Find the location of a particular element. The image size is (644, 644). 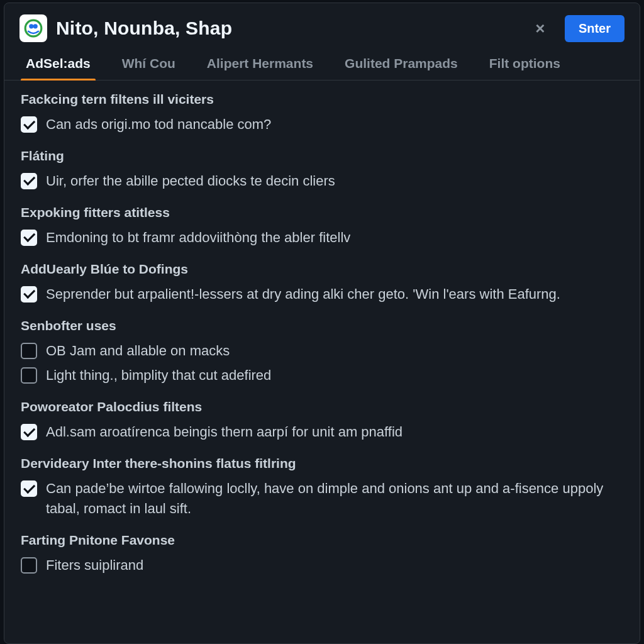

checkbox-label: Seprender but arpalient!-lessers at dry … is located at coordinates (303, 294).